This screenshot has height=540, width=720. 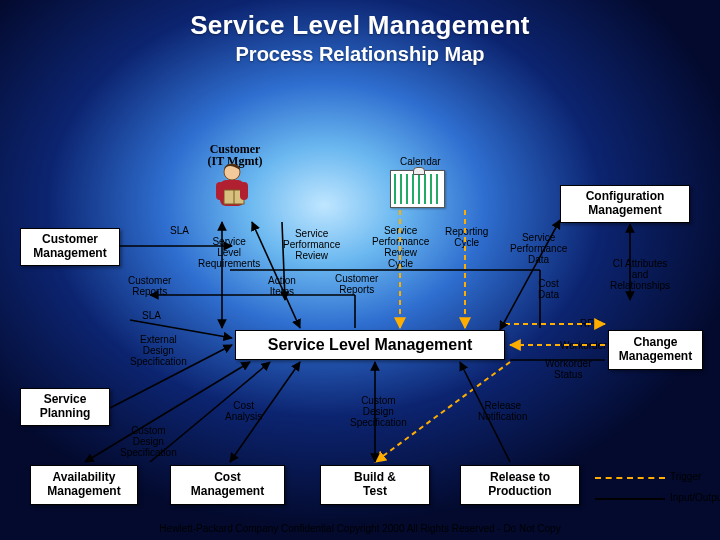 I want to click on calendar-icon, so click(x=418, y=189).